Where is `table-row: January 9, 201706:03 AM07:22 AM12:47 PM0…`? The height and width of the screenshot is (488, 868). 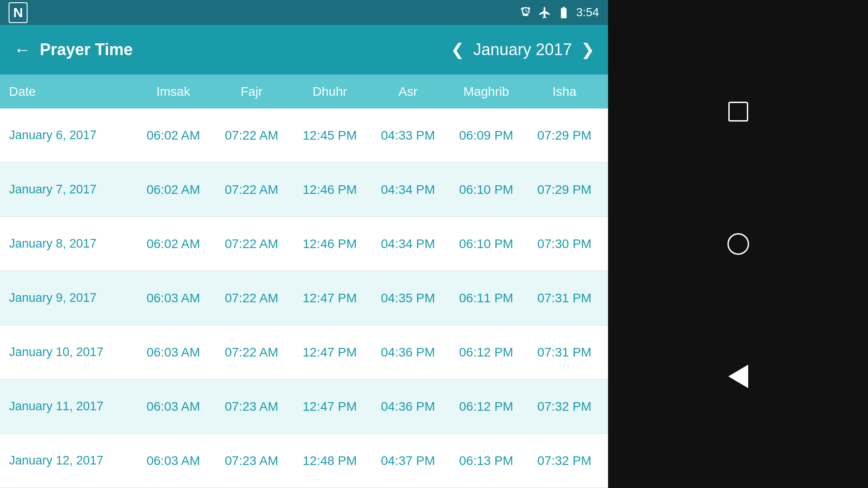 table-row: January 9, 201706:03 AM07:22 AM12:47 PM0… is located at coordinates (304, 298).